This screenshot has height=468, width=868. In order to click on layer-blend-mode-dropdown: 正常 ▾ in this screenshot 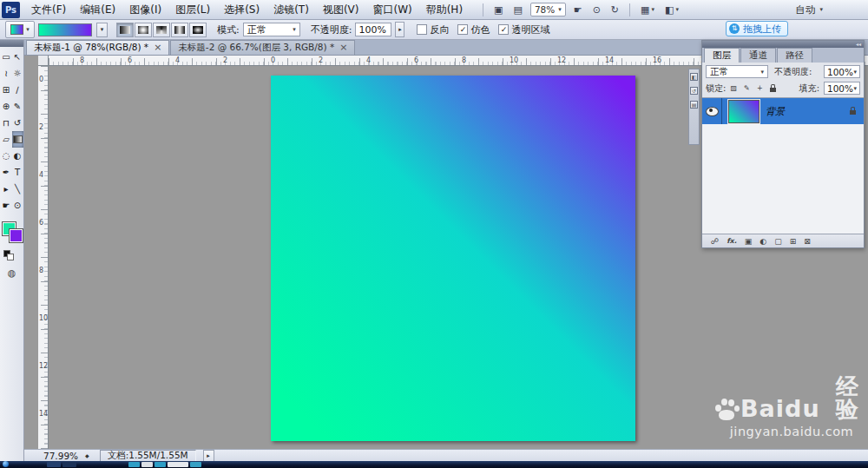, I will do `click(737, 71)`.